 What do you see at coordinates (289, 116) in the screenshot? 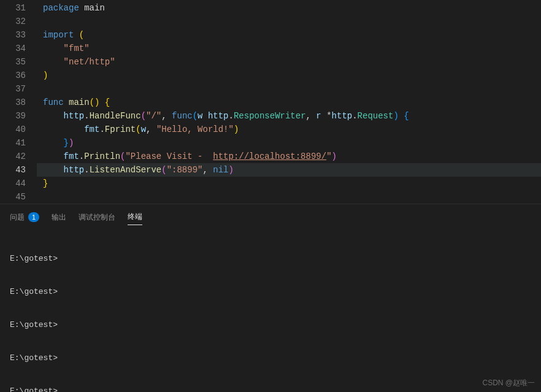
I see `code-line: http.HandleFunc("/", func(w http.Respons…` at bounding box center [289, 116].